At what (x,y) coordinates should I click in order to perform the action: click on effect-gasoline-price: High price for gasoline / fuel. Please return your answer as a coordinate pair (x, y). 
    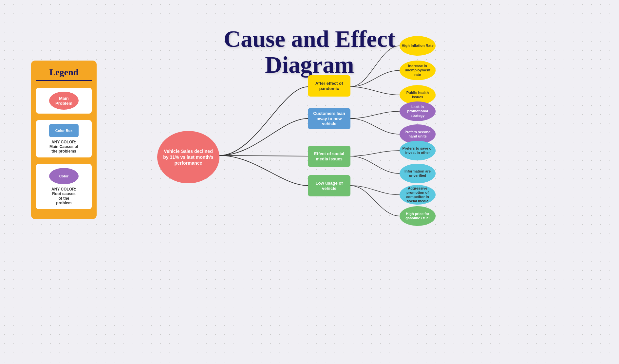
    Looking at the image, I should click on (418, 216).